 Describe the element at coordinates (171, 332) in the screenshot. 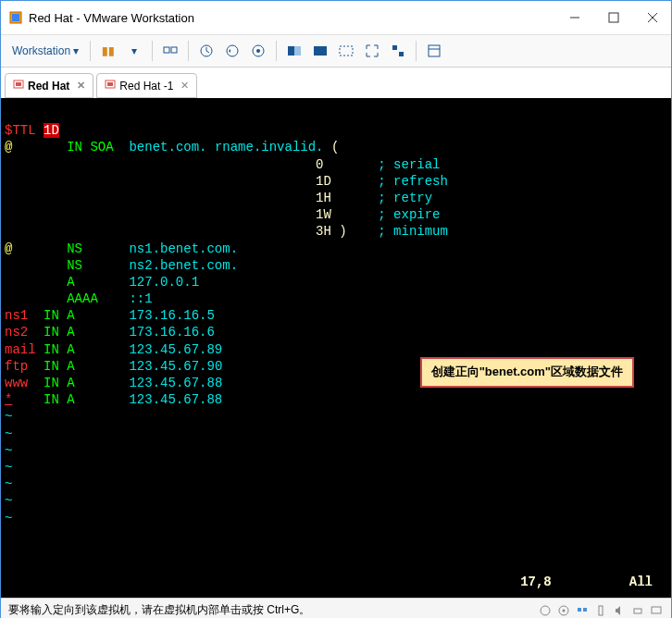

I see `rec-data: 173.16.16.6` at that location.